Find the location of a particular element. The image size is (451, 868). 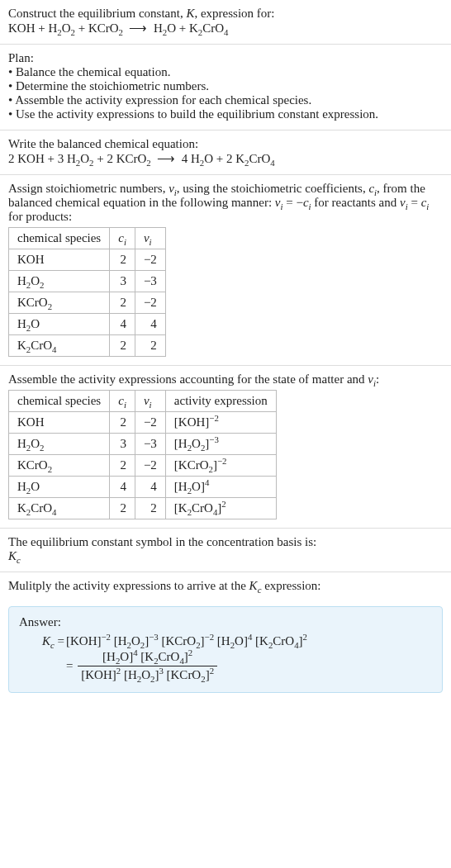

stoich-table: chemical species ci νi KOH 2 −2 H2O2 3 −… is located at coordinates (88, 292).